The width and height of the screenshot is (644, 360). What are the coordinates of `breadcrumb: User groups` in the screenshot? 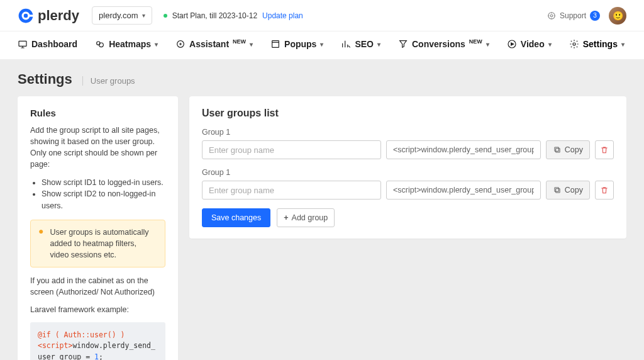 It's located at (109, 81).